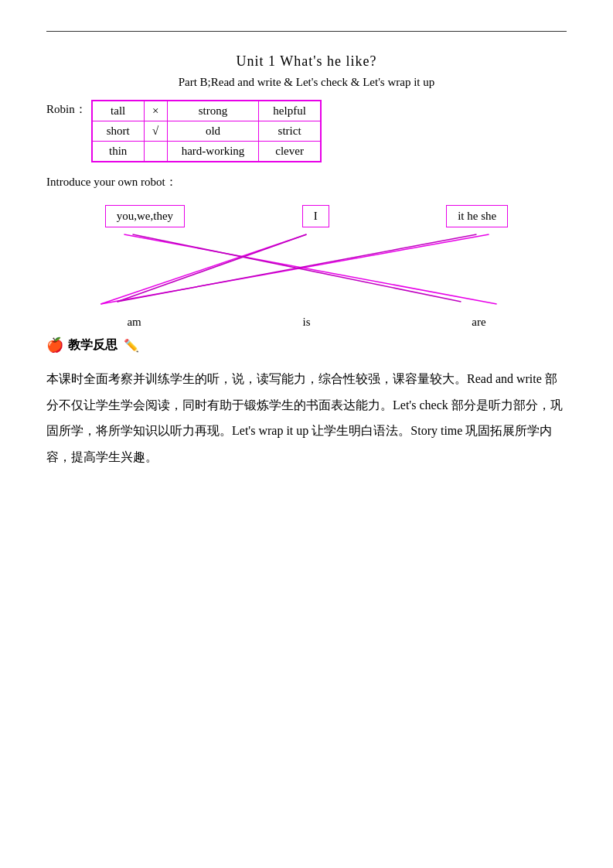 This screenshot has width=613, height=868. Describe the element at coordinates (55, 345) in the screenshot. I see `apple-icon: 🍎` at that location.